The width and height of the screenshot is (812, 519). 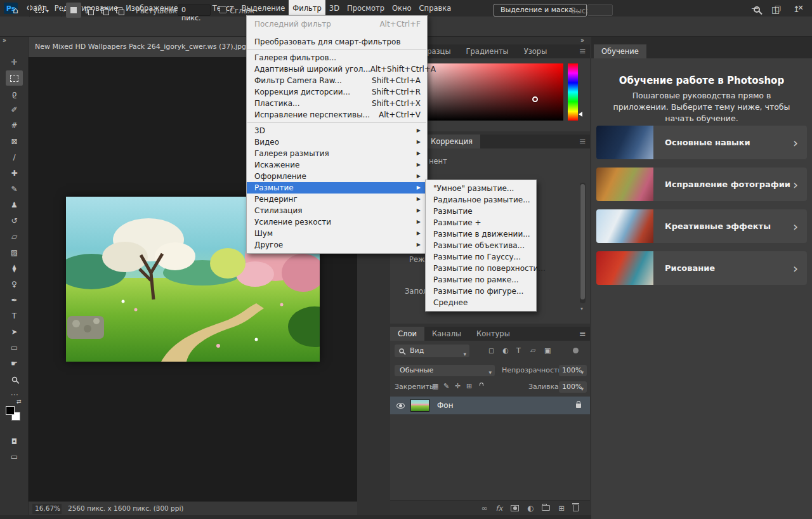 I want to click on menu-item-noise: Шум▶, so click(x=337, y=233).